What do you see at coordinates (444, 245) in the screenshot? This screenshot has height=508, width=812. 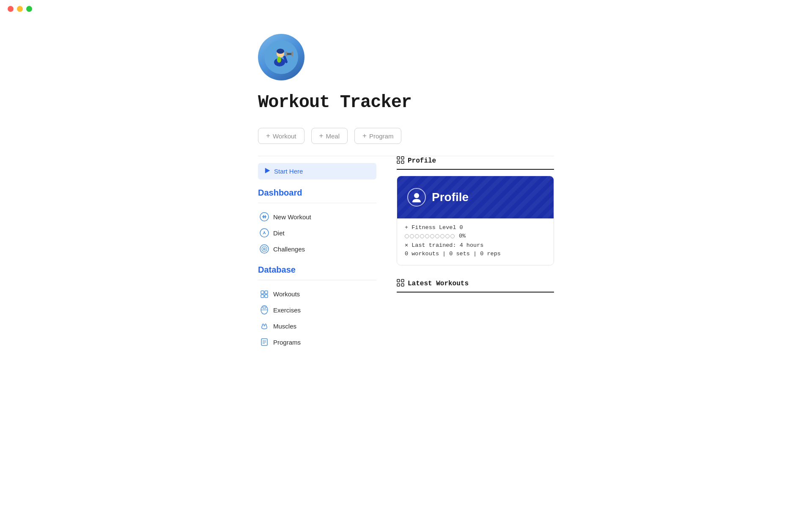 I see `last-trained-label: ✕ Last trained: 4 hours` at bounding box center [444, 245].